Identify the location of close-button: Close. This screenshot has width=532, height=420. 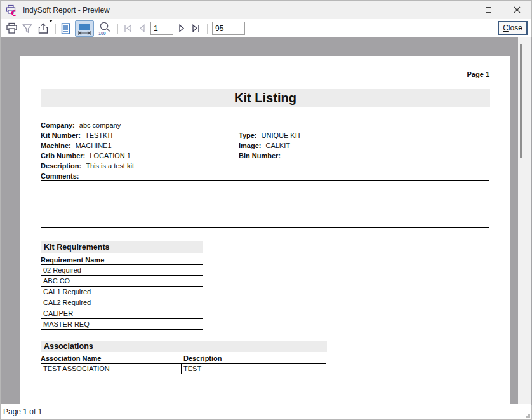
(513, 28).